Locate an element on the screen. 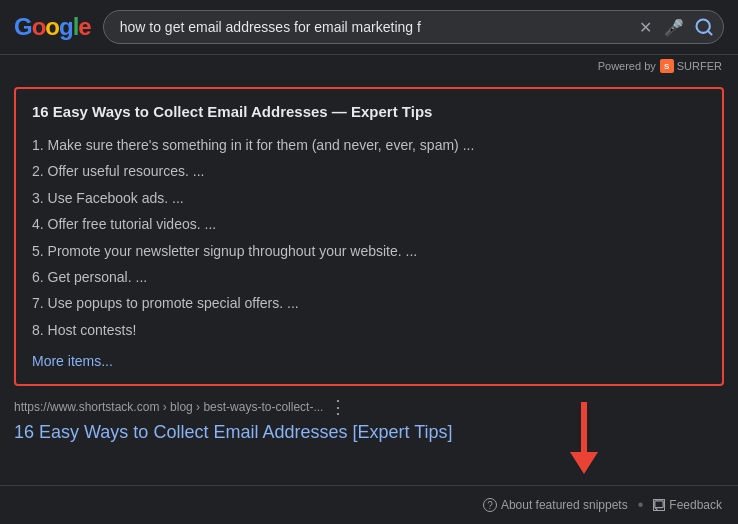 The width and height of the screenshot is (738, 524). list-item: 1. Make sure there's something in it for… is located at coordinates (369, 145).